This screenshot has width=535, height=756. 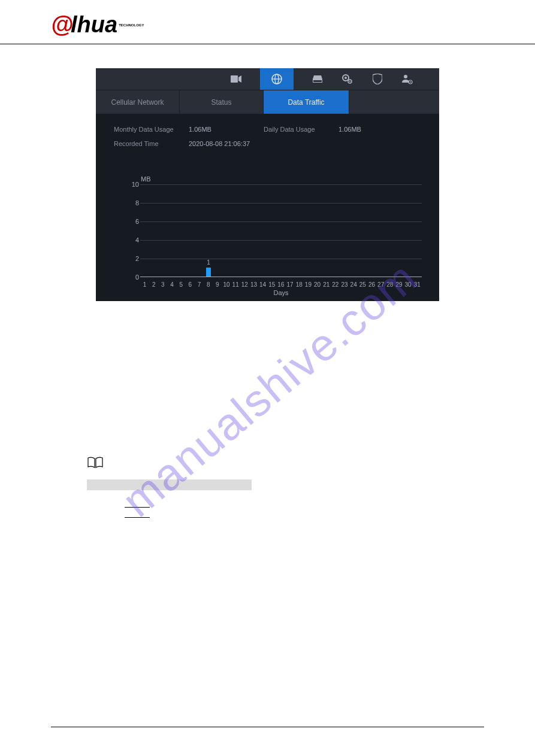 I want to click on globe-icon, so click(x=277, y=79).